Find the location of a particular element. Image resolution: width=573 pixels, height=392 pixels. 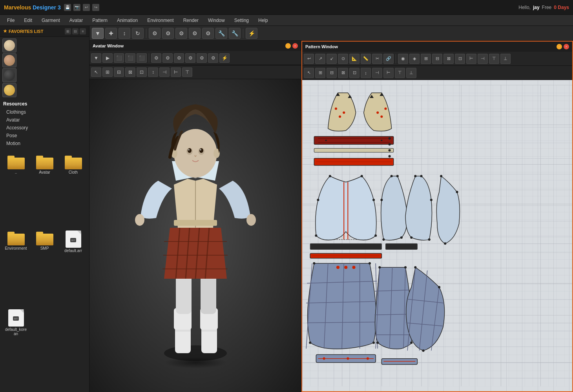

3d-tool-10: ⚙ is located at coordinates (202, 58).